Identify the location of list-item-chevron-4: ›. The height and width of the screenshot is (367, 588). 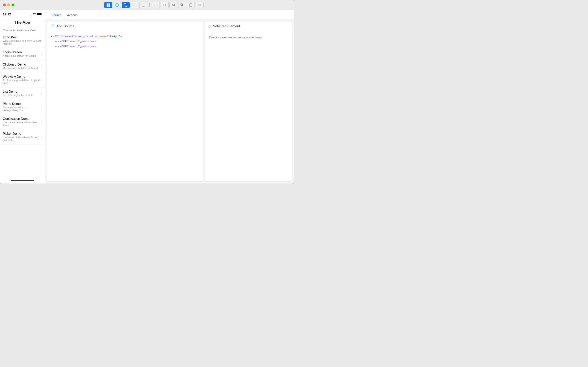
(41, 93).